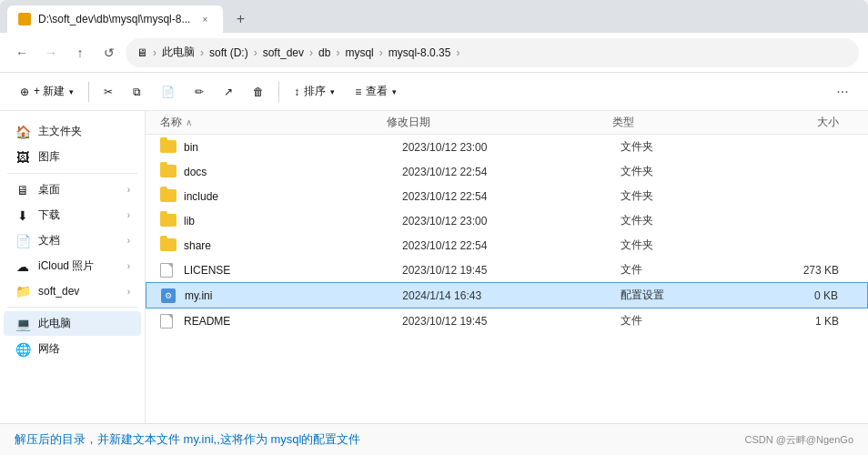  I want to click on sidebar-label-thispc: 此电脑, so click(55, 324).